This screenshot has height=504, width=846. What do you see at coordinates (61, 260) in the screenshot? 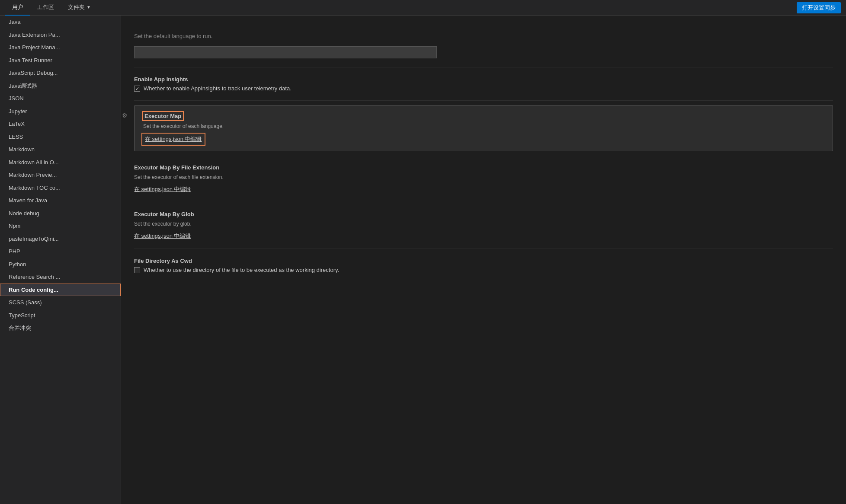
I see `sidebar: Java Java Extension Pa... Java Project M…` at bounding box center [61, 260].